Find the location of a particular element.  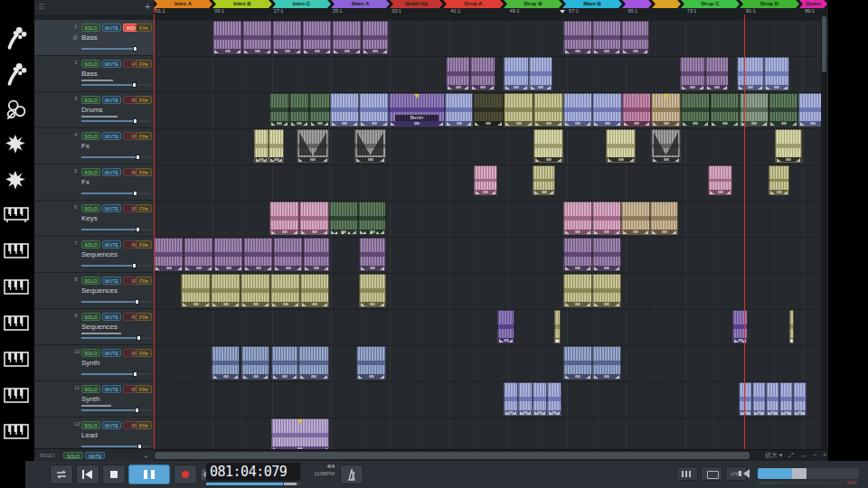

pads-panel-button is located at coordinates (712, 474).